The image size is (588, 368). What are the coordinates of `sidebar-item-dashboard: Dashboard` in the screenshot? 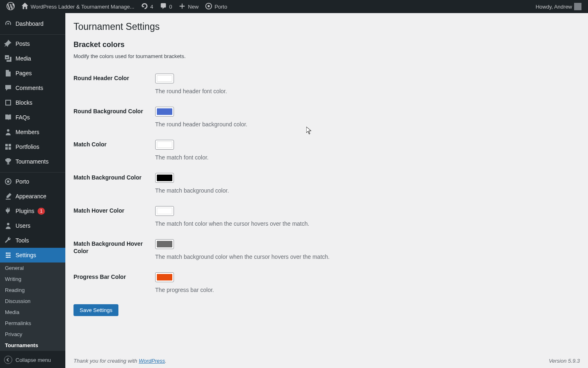 It's located at (33, 24).